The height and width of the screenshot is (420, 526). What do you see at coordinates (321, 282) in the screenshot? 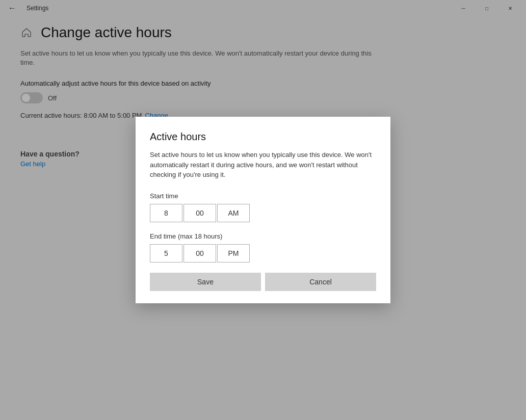
I see `cancel-button: Cancel` at bounding box center [321, 282].